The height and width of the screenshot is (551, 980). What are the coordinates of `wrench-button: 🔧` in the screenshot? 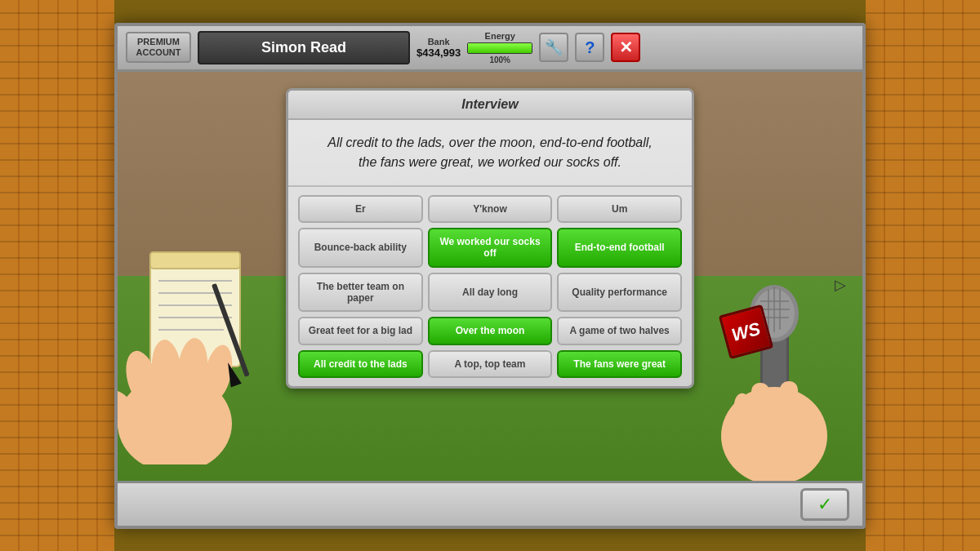 It's located at (554, 47).